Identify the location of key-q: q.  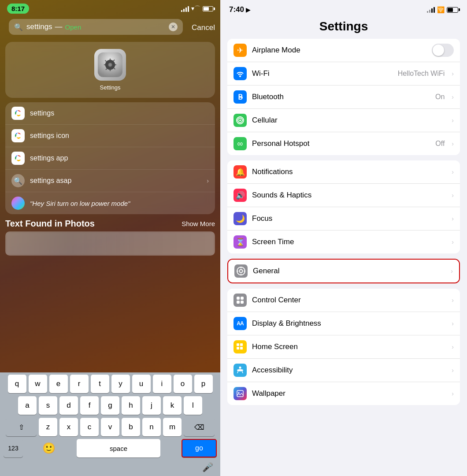
(17, 384).